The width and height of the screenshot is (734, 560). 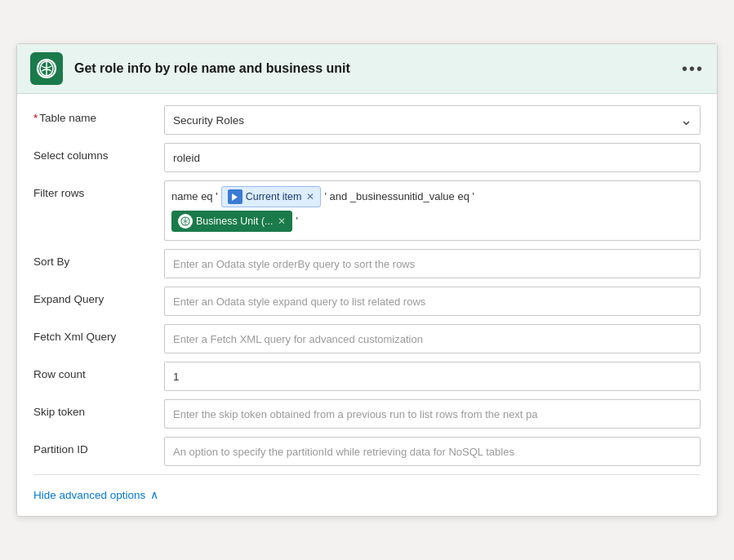 I want to click on select-columns-input: roleid, so click(x=433, y=158).